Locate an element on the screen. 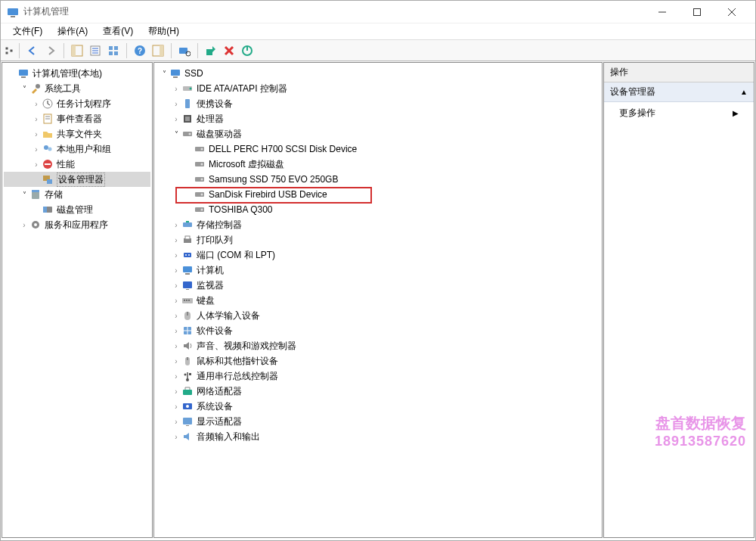  device-tree-item: ›人体学输入设备 is located at coordinates (378, 316).